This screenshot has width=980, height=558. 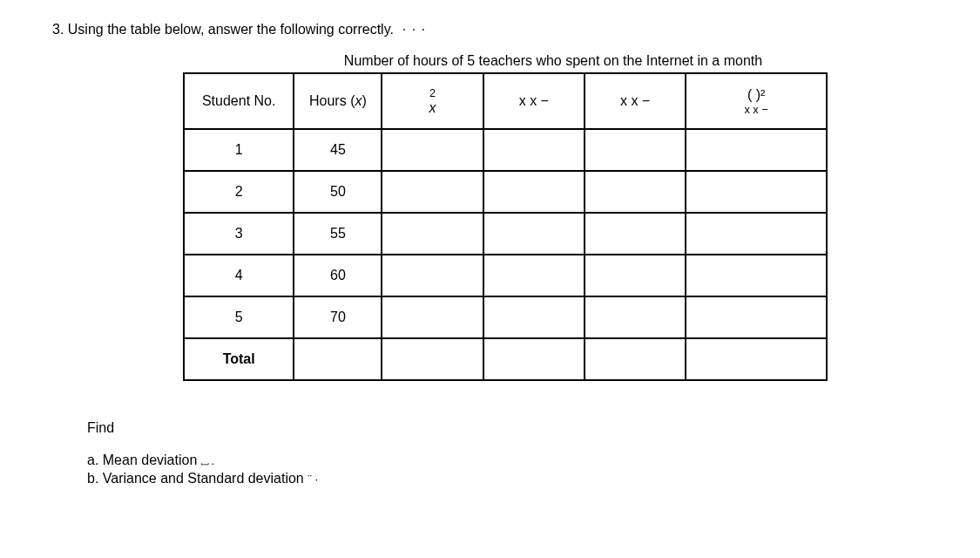 I want to click on table-header-row: Student No. Hours (x) 2 x x x − x x − ( …, so click(x=505, y=101).